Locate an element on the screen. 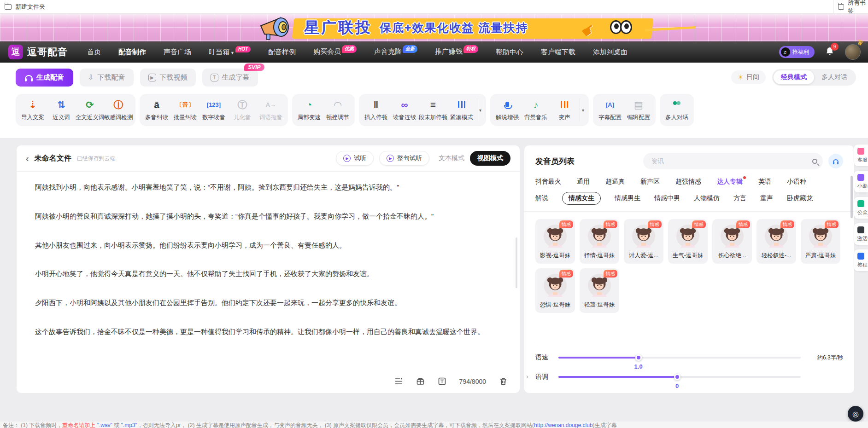 Image resolution: width=868 pixels, height=428 pixels. back-button: ‹ is located at coordinates (28, 158).